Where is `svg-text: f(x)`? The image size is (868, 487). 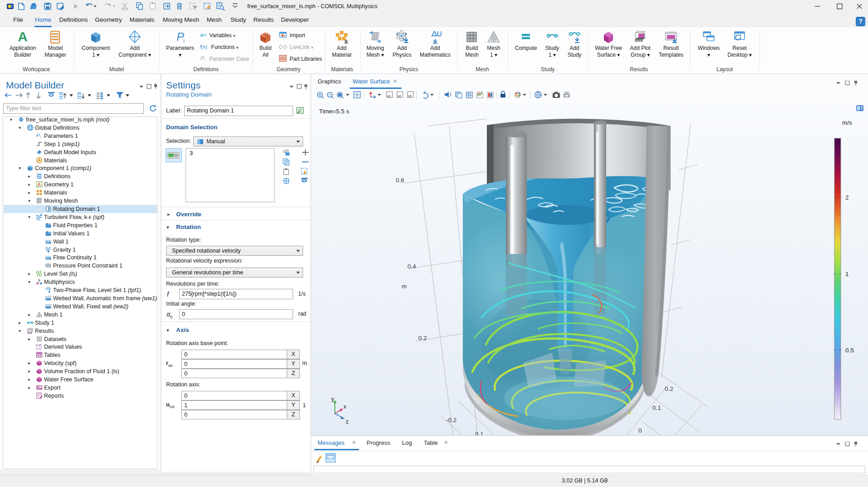 svg-text: f(x) is located at coordinates (203, 47).